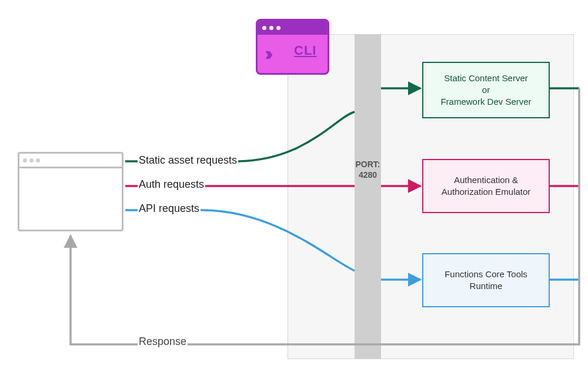 This screenshot has width=588, height=385. Describe the element at coordinates (486, 186) in the screenshot. I see `service-auth-label: Authentication & Authorization Emulator` at that location.